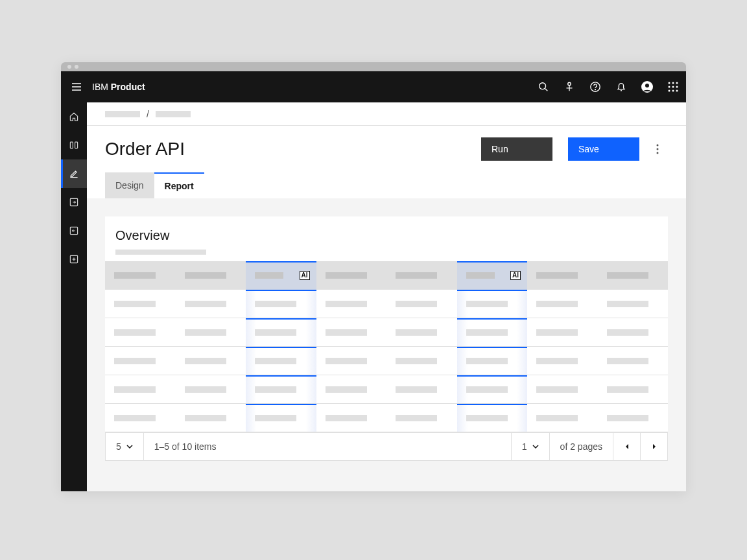  Describe the element at coordinates (604, 149) in the screenshot. I see `save-button: Save` at that location.